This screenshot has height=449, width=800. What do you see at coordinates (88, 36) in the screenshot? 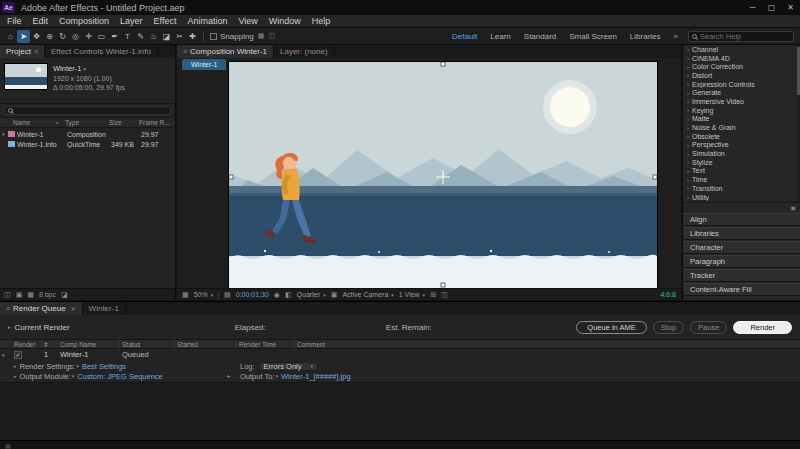
I see `pan-behind-tool: ✛` at bounding box center [88, 36].